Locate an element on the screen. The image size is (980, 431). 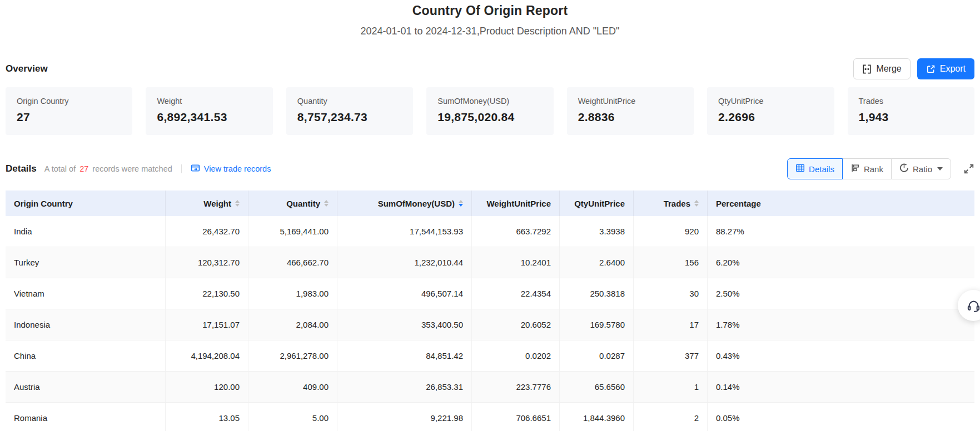
cell-percentage: 6.20% is located at coordinates (841, 262).